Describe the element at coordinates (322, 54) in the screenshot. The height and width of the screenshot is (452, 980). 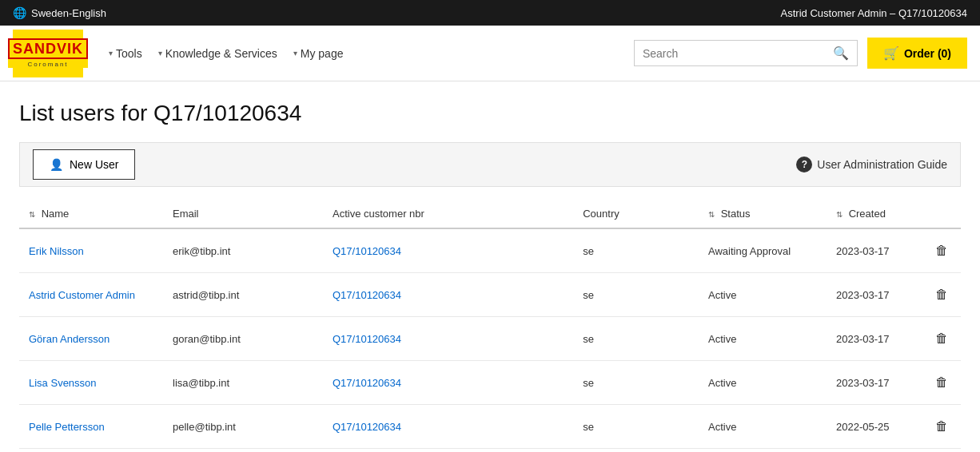
I see `mypage-label: My page` at that location.